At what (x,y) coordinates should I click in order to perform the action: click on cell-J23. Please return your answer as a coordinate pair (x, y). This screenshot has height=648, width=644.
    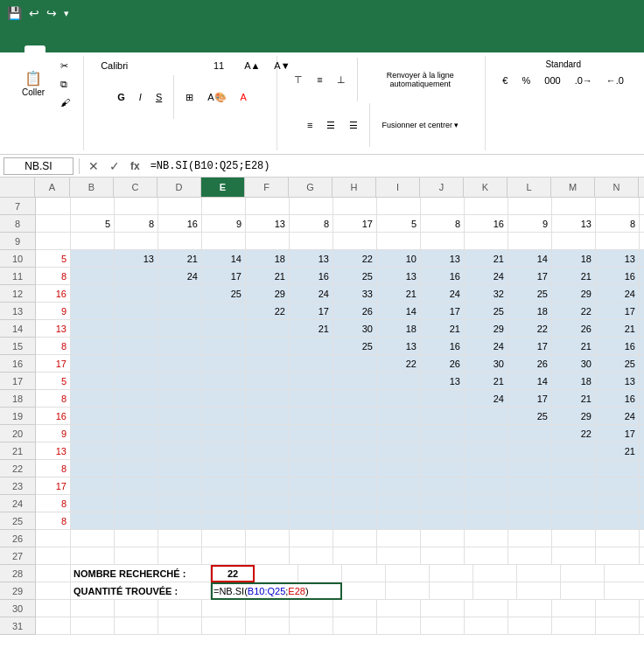
    Looking at the image, I should click on (443, 486).